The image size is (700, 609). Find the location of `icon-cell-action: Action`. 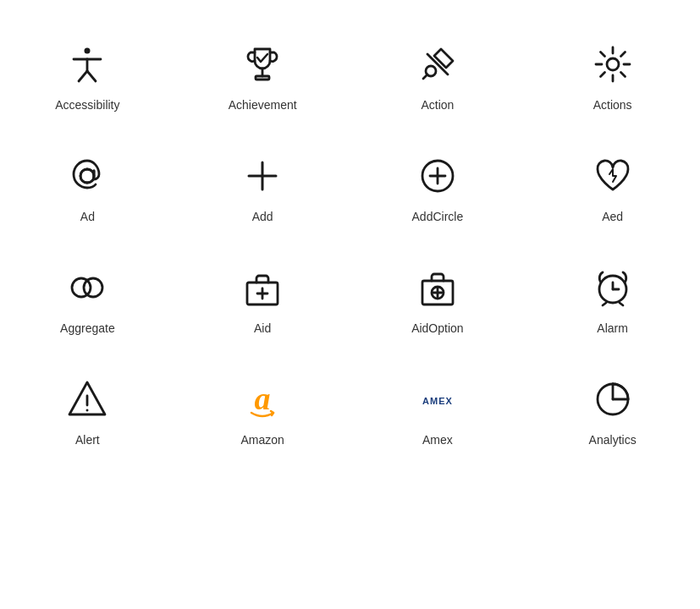

icon-cell-action: Action is located at coordinates (438, 73).